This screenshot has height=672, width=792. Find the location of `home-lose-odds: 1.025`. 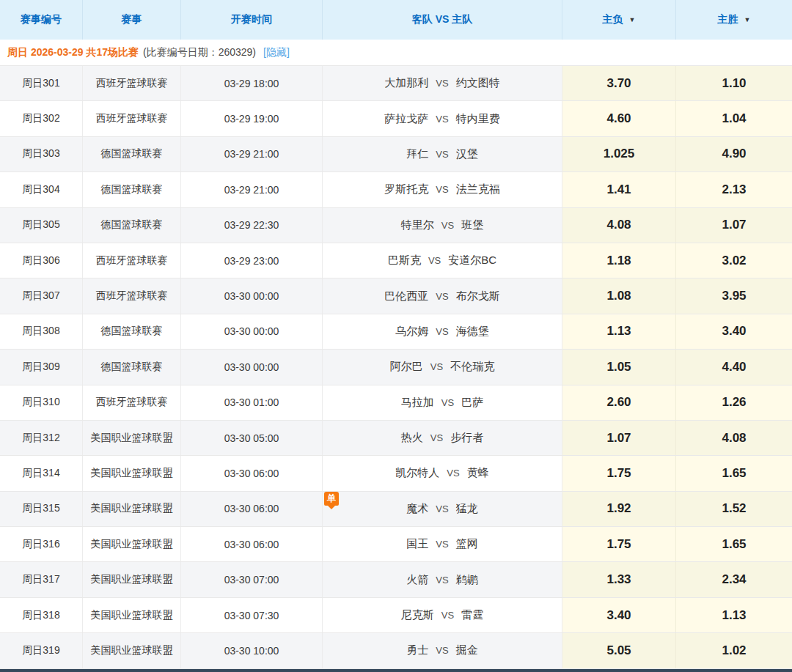

home-lose-odds: 1.025 is located at coordinates (619, 154).